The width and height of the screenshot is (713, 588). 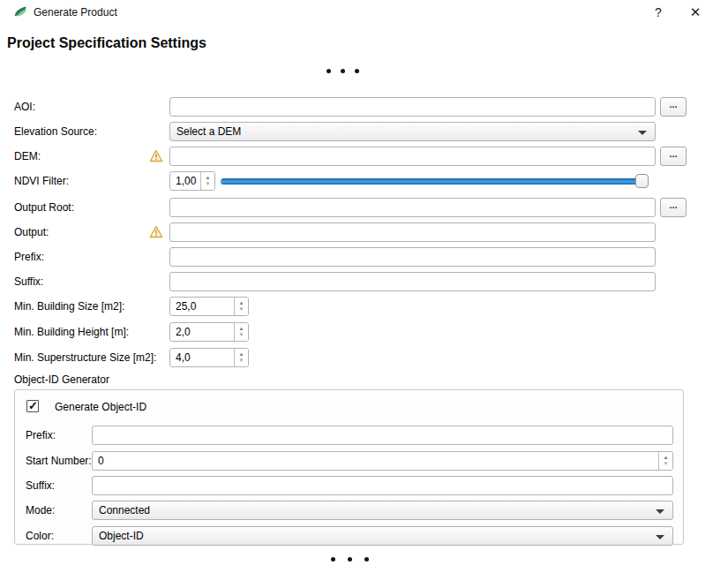 I want to click on window-title: Generate Product, so click(x=76, y=12).